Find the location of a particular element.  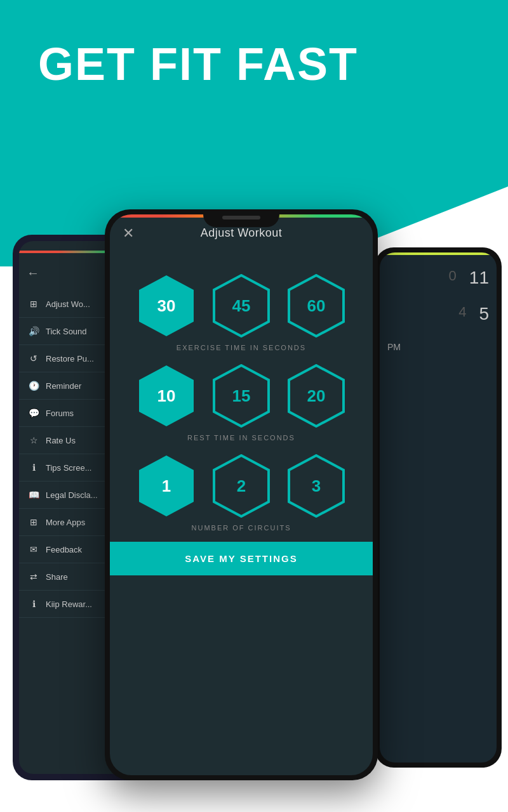

tips-icon: ℹ is located at coordinates (34, 468).